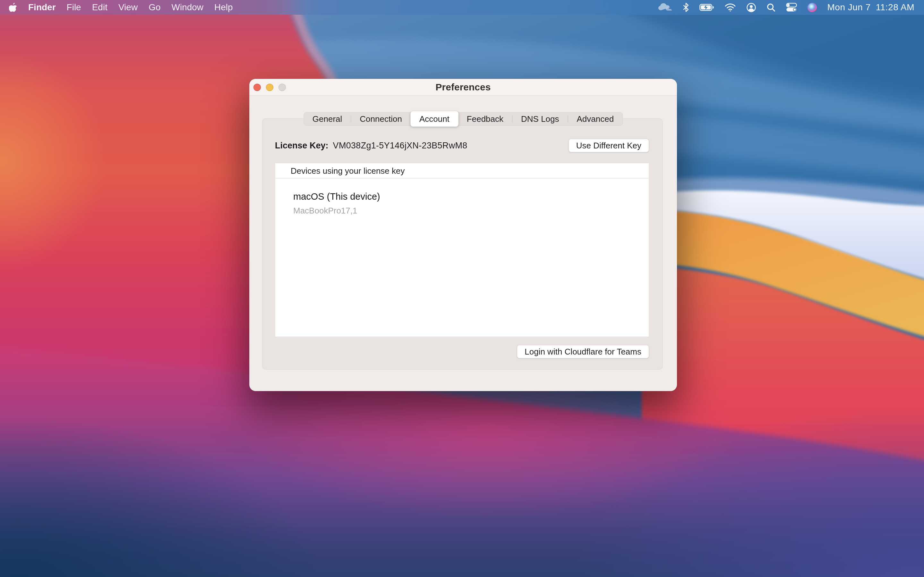  What do you see at coordinates (282, 87) in the screenshot?
I see `zoom-button-disabled` at bounding box center [282, 87].